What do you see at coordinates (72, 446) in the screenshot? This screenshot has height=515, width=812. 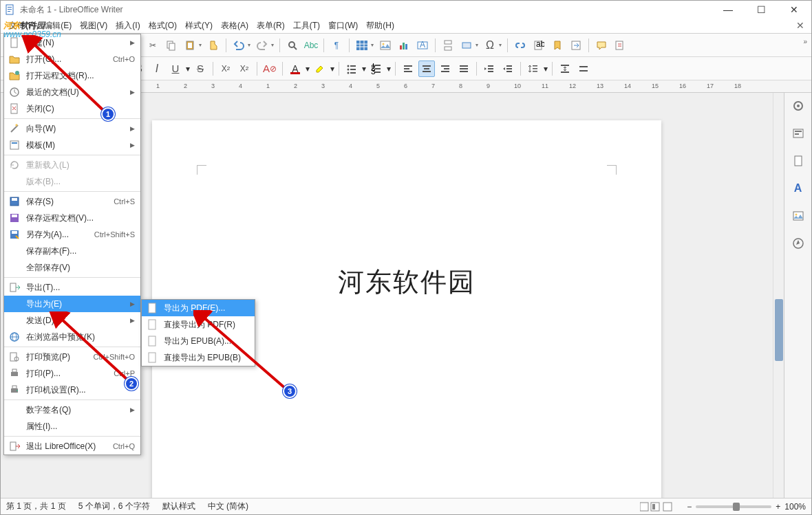 I see `menu-item: 退出 LibreOffice(X)Ctrl+Q` at bounding box center [72, 446].